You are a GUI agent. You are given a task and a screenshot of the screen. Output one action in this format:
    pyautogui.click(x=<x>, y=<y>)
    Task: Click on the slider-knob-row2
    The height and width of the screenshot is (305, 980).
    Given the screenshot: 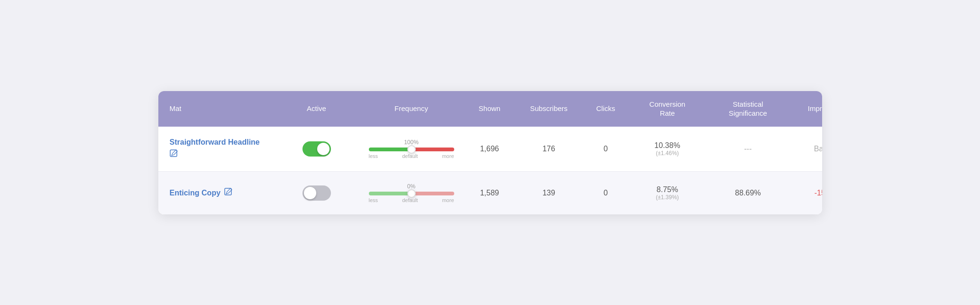 What is the action you would take?
    pyautogui.click(x=412, y=194)
    